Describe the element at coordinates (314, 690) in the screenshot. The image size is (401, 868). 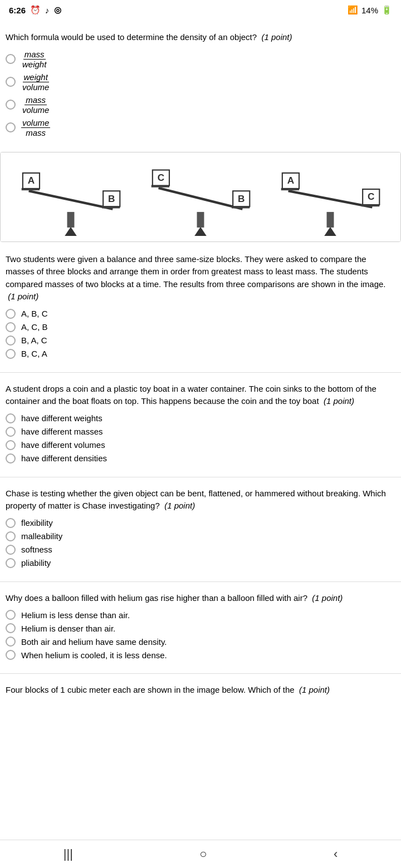
I see `q6-point: (1 point)` at that location.